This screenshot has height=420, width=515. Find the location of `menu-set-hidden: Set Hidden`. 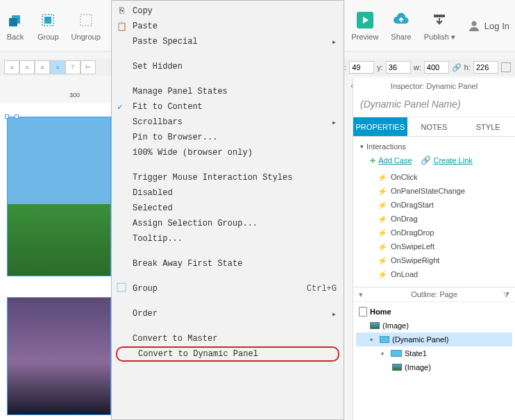

menu-set-hidden: Set Hidden is located at coordinates (228, 67).